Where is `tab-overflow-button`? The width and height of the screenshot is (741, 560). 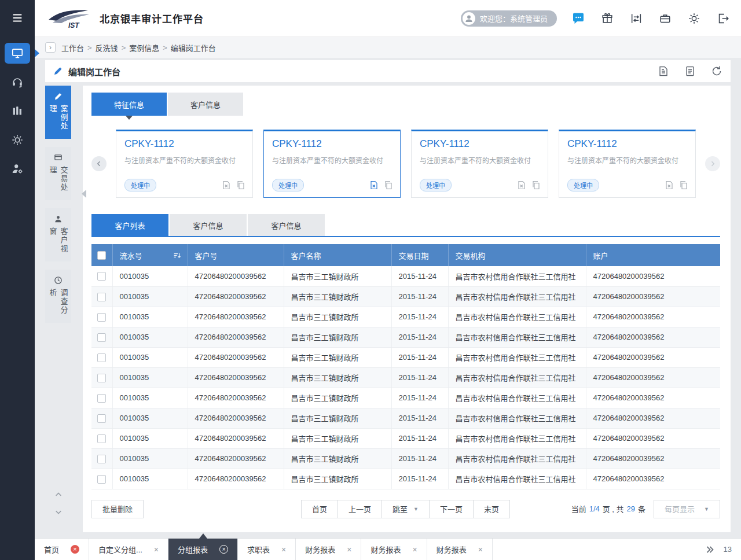 tab-overflow-button is located at coordinates (710, 550).